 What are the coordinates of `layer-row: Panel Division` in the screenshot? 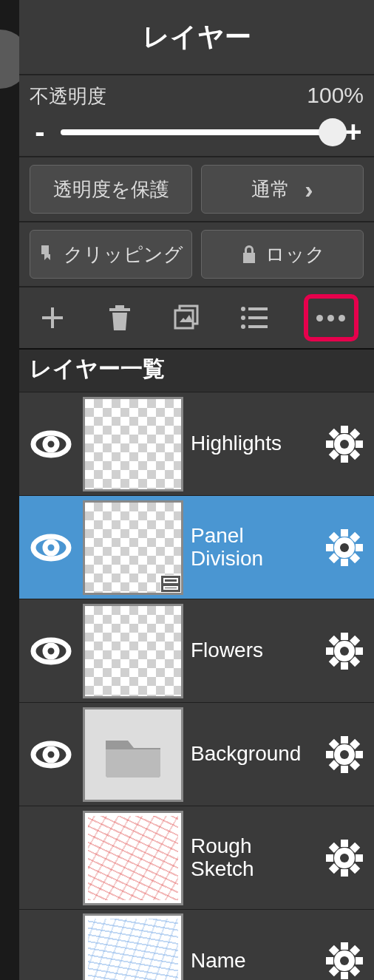 It's located at (197, 547).